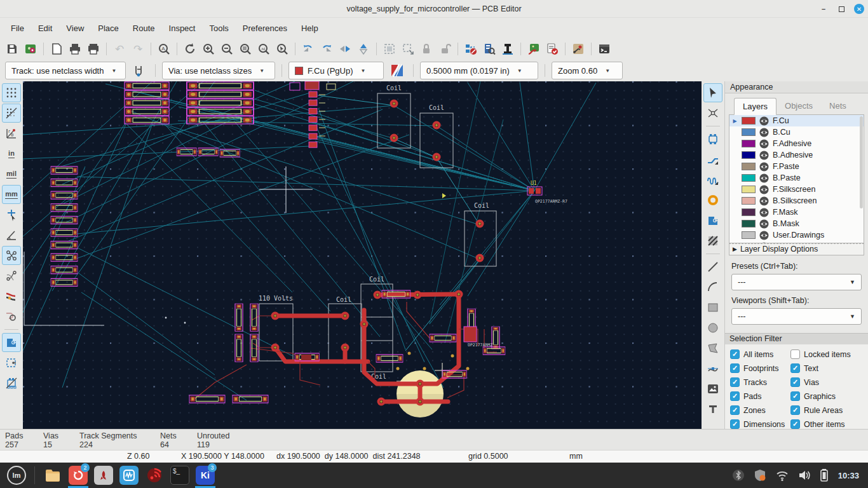 The height and width of the screenshot is (488, 868). Describe the element at coordinates (489, 49) in the screenshot. I see `net-inspector-icon` at that location.